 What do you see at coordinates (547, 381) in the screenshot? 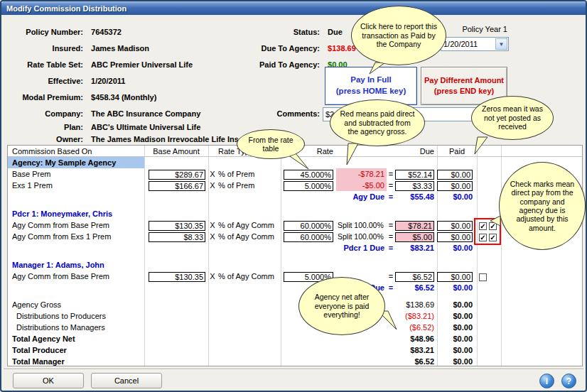
I see `info-icon: i` at bounding box center [547, 381].